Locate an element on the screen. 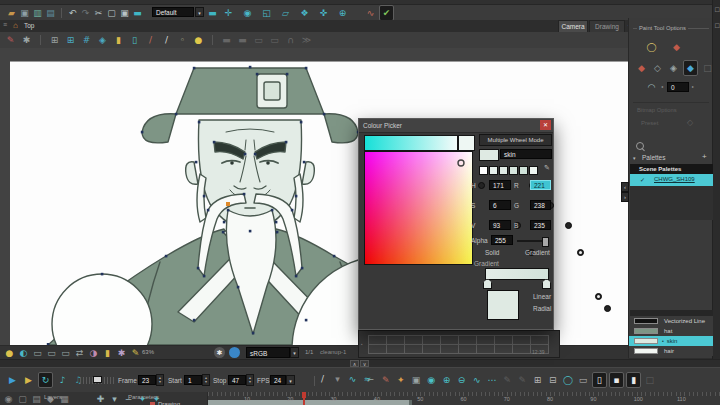 This screenshot has width=720, height=405. r-field: 221 is located at coordinates (540, 185).